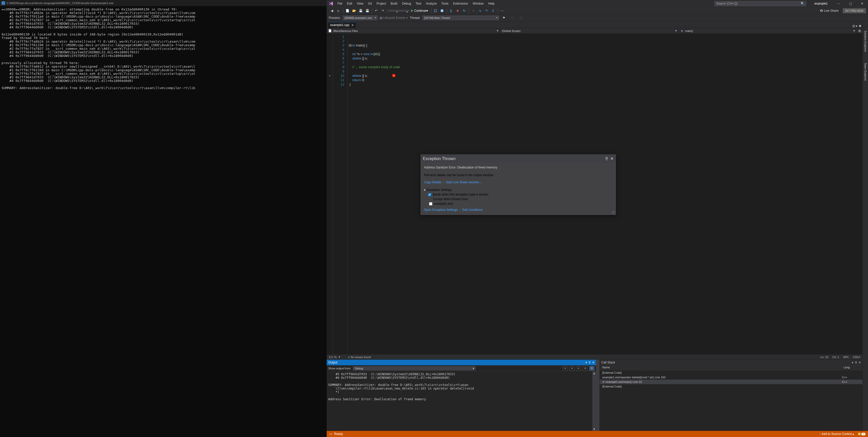 The height and width of the screenshot is (437, 868). I want to click on output-h-scrollbar, so click(598, 395).